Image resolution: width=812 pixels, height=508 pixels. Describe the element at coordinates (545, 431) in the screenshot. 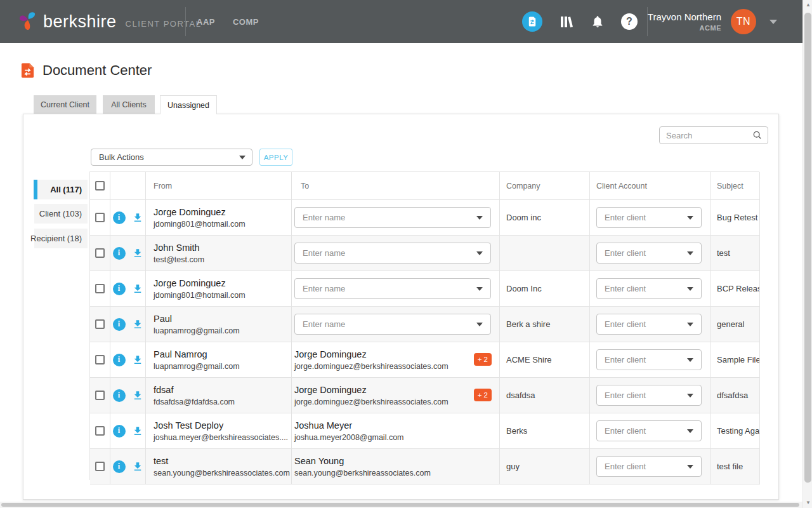

I see `company-cell: Berks` at that location.